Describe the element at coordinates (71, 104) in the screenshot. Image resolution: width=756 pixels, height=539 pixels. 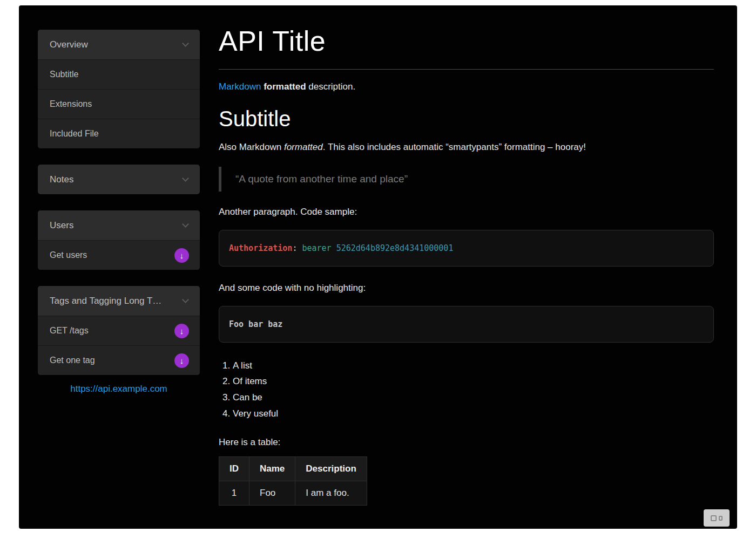
I see `nav-item-label: Extensions` at that location.